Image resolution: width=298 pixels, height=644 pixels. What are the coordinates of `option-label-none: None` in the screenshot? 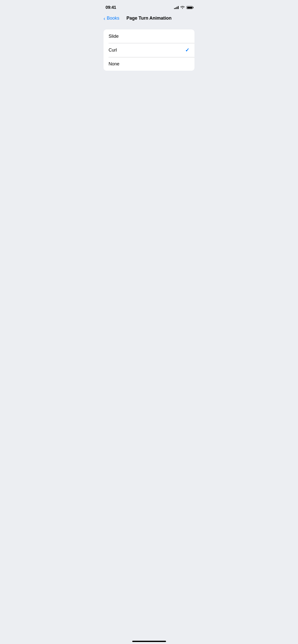 It's located at (114, 64).